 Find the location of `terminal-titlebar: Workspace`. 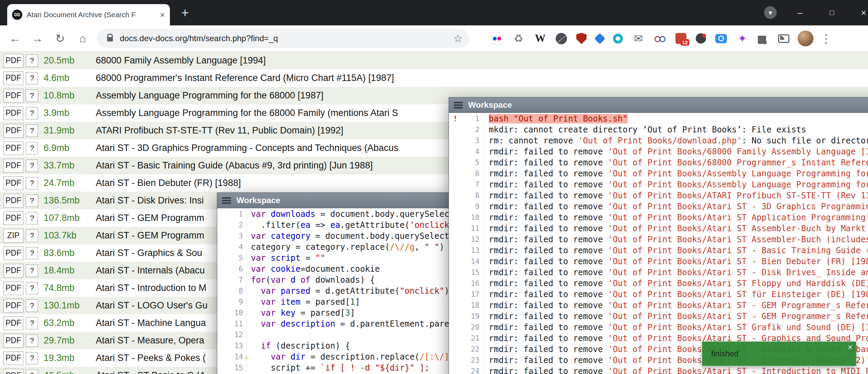

terminal-titlebar: Workspace is located at coordinates (658, 105).